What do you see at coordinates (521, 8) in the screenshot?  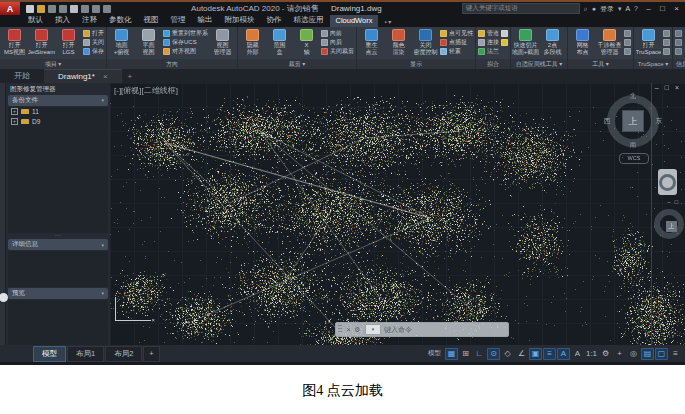 I see `search-input: 键入关键字或短语` at bounding box center [521, 8].